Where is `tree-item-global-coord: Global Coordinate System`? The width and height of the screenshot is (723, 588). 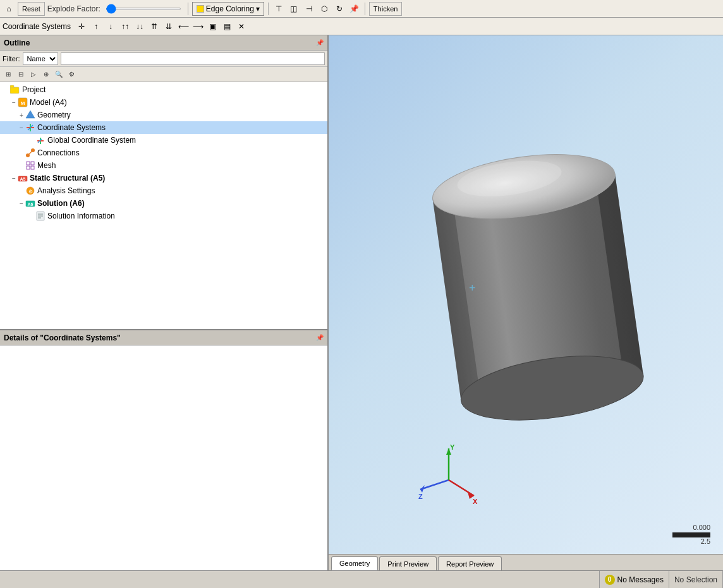
tree-item-global-coord: Global Coordinate System is located at coordinates (164, 140).